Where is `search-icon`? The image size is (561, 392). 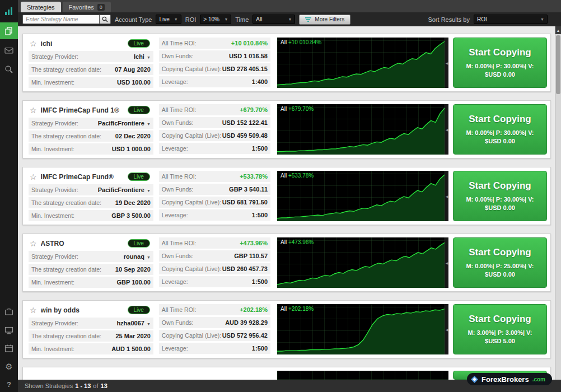
search-icon is located at coordinates (9, 69).